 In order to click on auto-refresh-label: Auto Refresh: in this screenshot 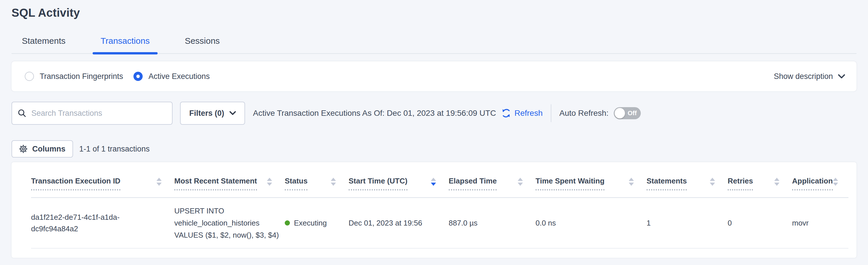, I will do `click(584, 113)`.